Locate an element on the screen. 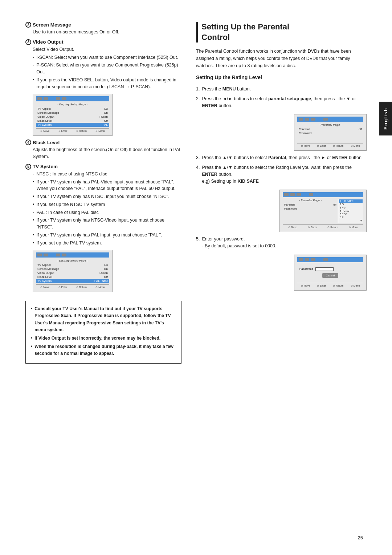 The height and width of the screenshot is (555, 392). password-label: Password is located at coordinates (306, 269).